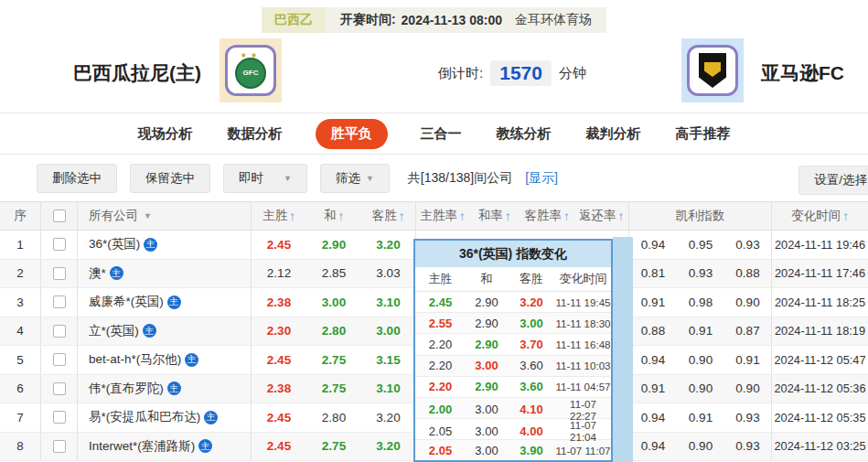  Describe the element at coordinates (490, 216) in the screenshot. I see `col-draw-rate-label: 和率` at that location.